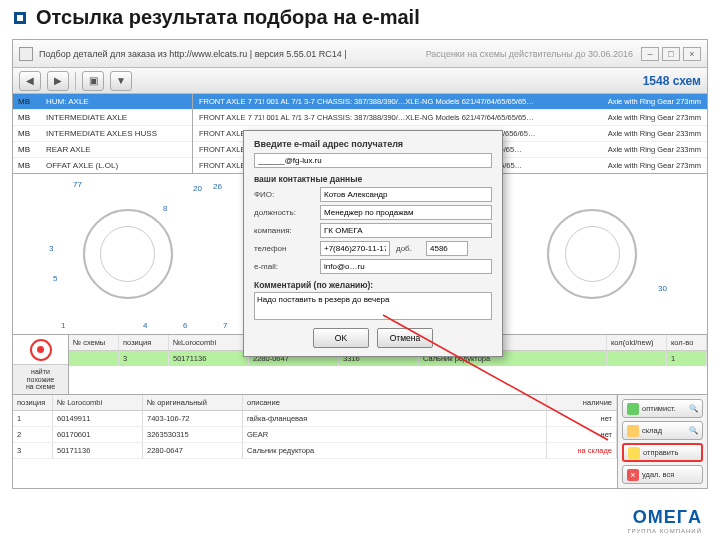  Describe the element at coordinates (406, 212) in the screenshot. I see `position-input` at that location.